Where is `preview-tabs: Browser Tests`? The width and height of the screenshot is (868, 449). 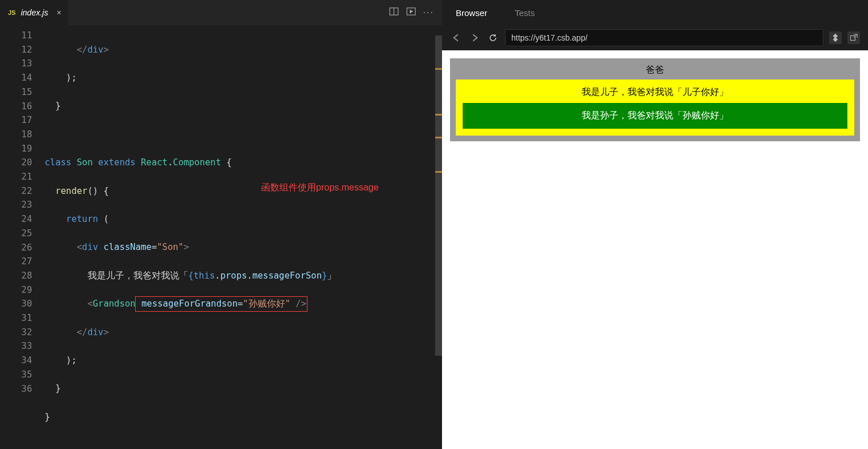
preview-tabs: Browser Tests is located at coordinates (655, 13).